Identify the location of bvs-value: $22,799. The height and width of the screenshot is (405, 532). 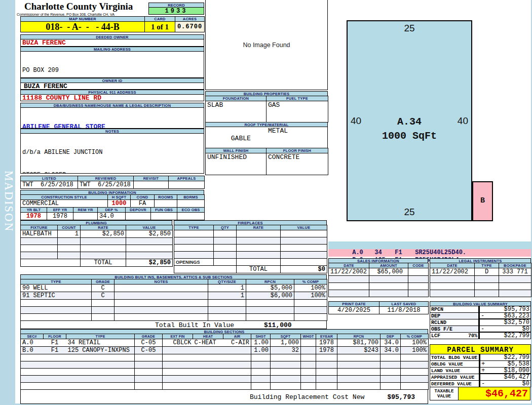
(517, 336).